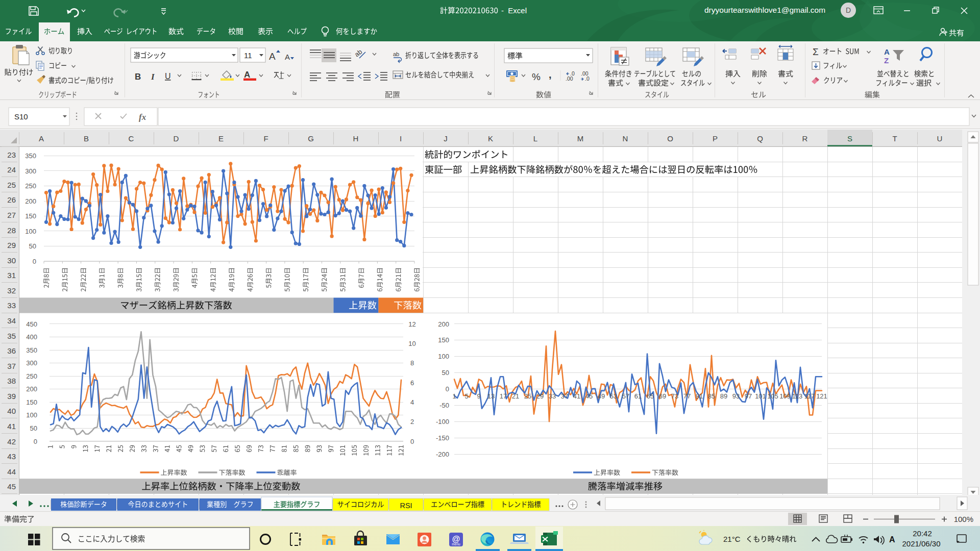 The image size is (980, 551). What do you see at coordinates (11, 336) in the screenshot?
I see `svg-text: 35` at bounding box center [11, 336].